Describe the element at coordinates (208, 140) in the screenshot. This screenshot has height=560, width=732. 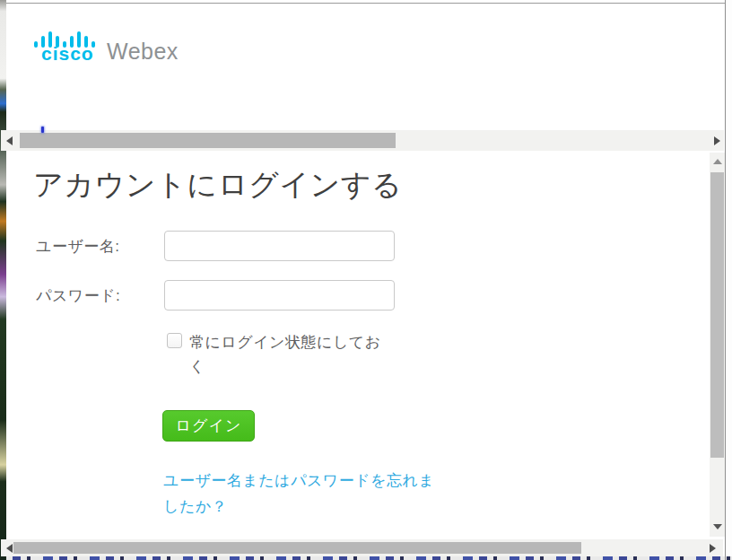
I see `horizontal-scrollbar-top-thumb` at that location.